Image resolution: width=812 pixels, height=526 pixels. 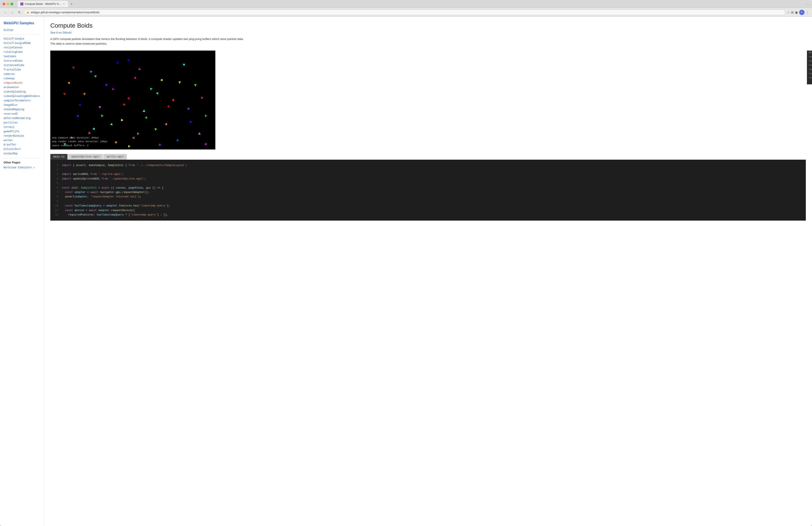 I want to click on sidebar-item-renderBundles: renderBundles, so click(x=22, y=136).